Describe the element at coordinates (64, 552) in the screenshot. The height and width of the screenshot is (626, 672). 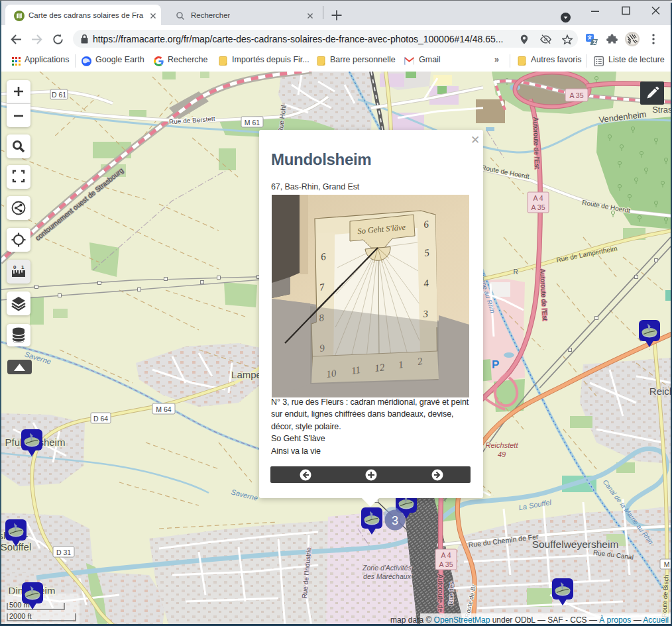
I see `svg-text: D 31` at that location.